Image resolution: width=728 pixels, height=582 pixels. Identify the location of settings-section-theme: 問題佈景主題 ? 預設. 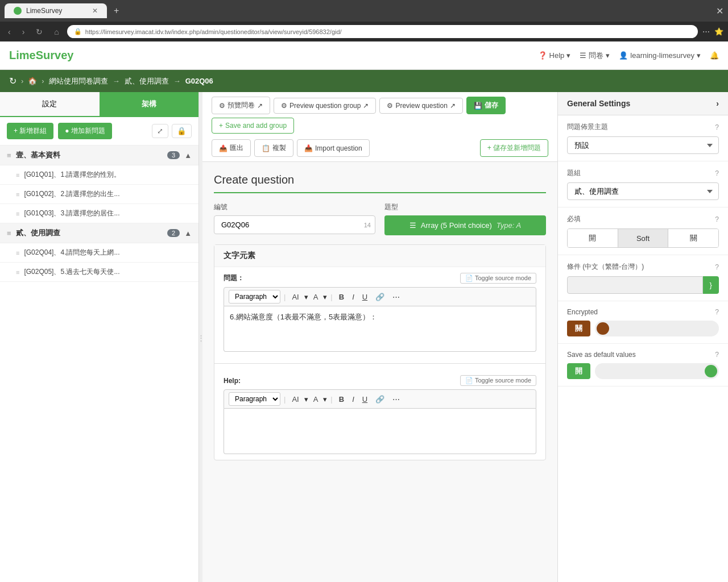
(643, 139).